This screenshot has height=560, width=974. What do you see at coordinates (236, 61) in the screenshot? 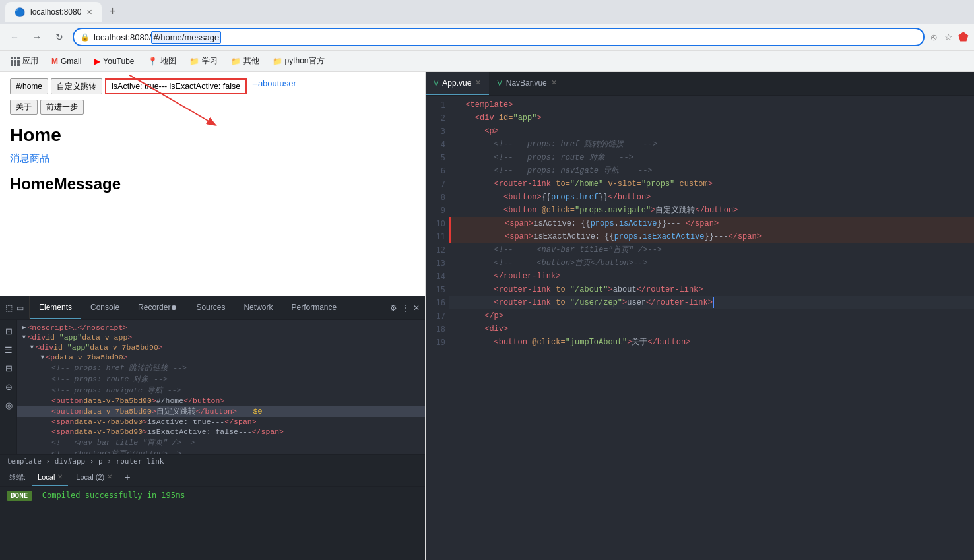
I see `other-icon: 📁` at bounding box center [236, 61].